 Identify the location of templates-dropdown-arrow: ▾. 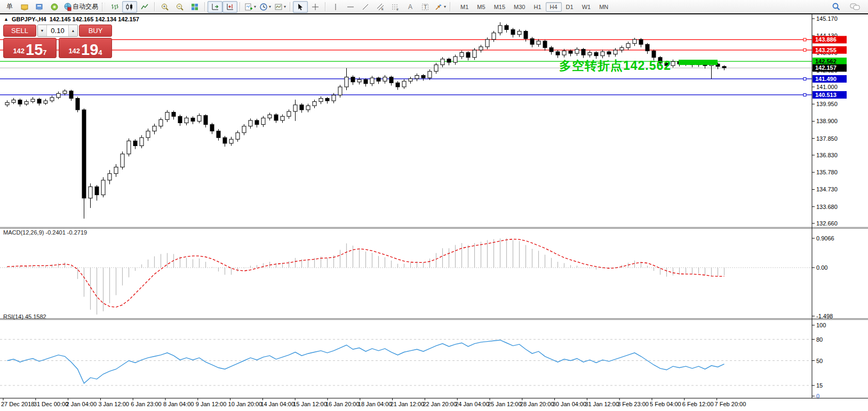
(285, 6).